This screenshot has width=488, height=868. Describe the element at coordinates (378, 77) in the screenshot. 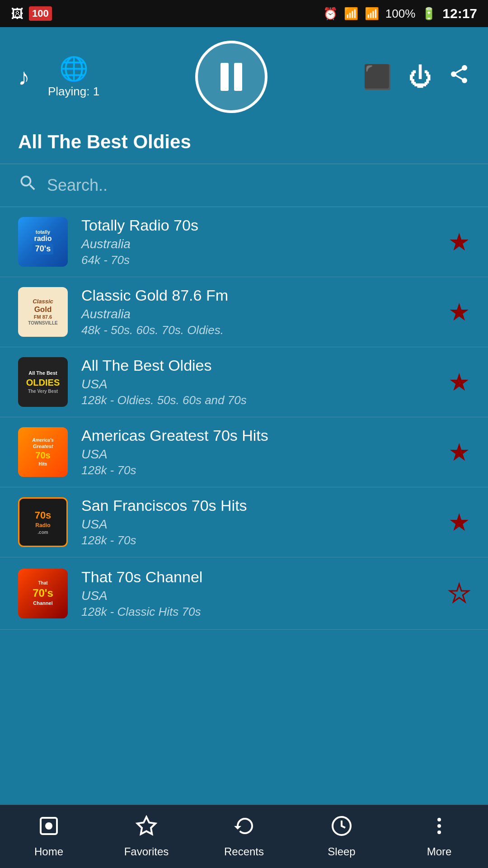

I see `stop-button: ⬛` at that location.